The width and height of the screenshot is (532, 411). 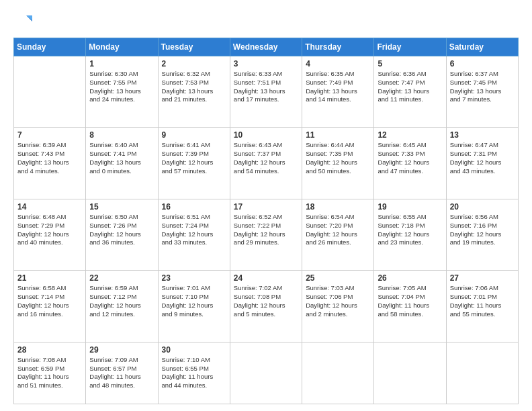 I want to click on day-number: 1, so click(x=122, y=64).